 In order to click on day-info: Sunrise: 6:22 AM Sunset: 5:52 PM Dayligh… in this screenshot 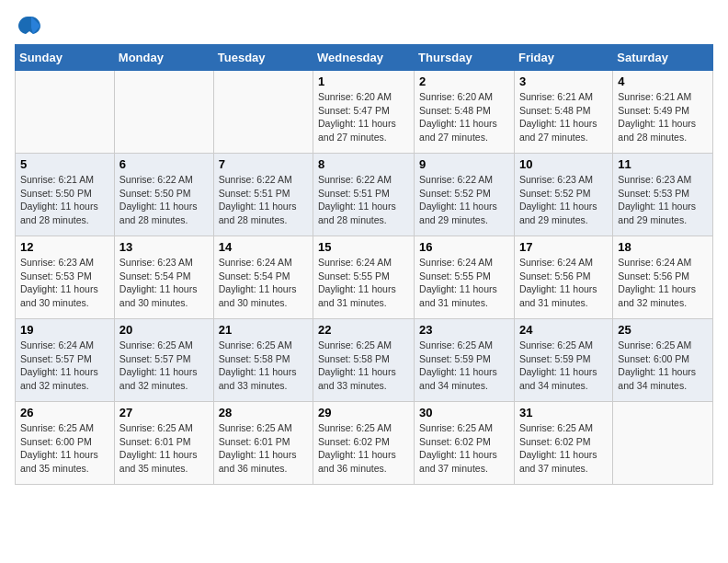, I will do `click(464, 201)`.